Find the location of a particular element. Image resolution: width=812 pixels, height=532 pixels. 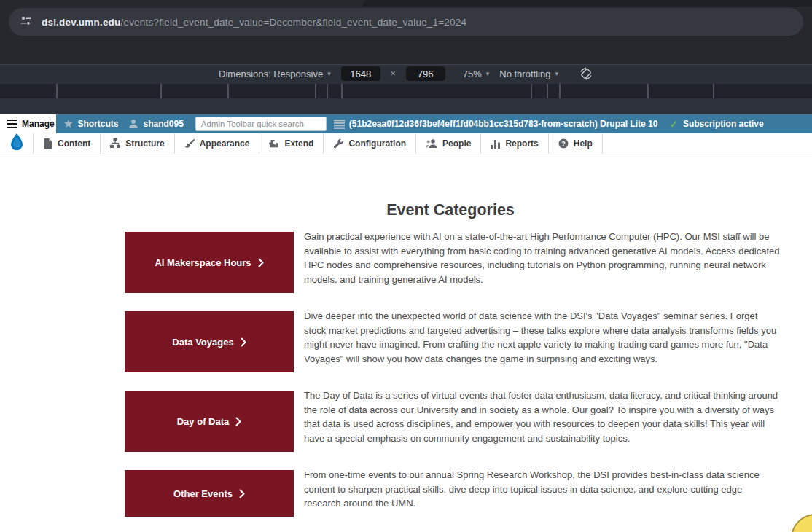

category-button-ai-makerspace-hours: AI Makerspace Hours is located at coordinates (209, 262).